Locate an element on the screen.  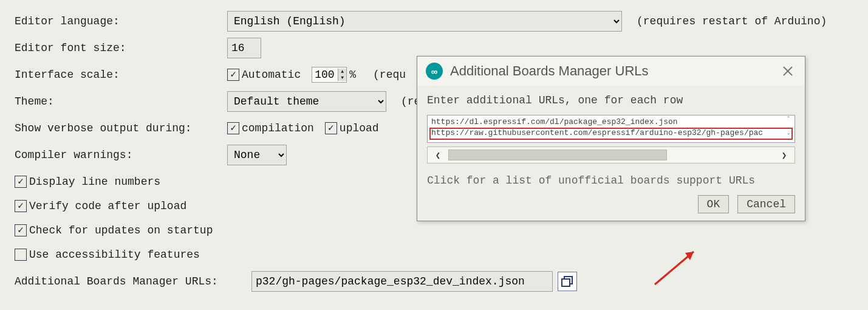
verify-code-checkbox: Verify code after upload is located at coordinates (101, 206).